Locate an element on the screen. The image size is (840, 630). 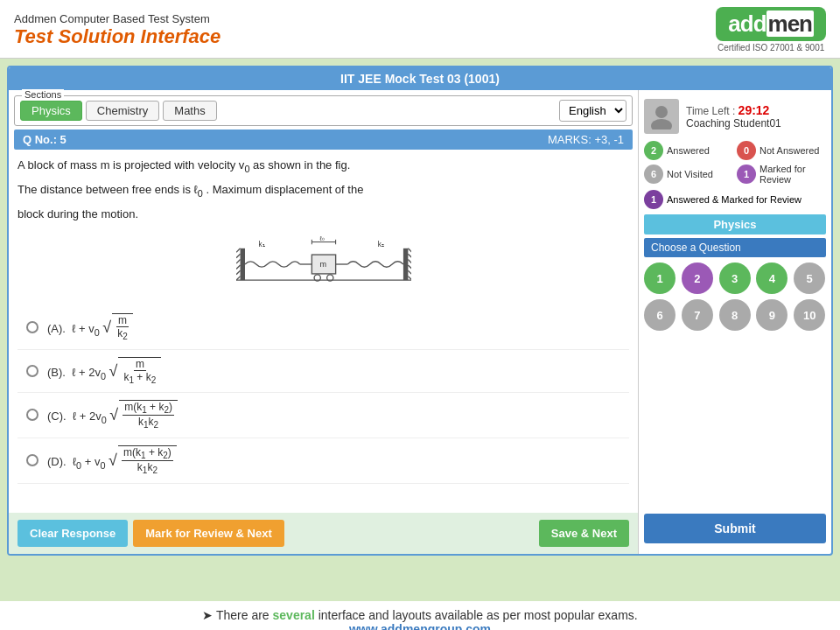
certified-text: Certified ISO 27001 & 9001 is located at coordinates (771, 47).